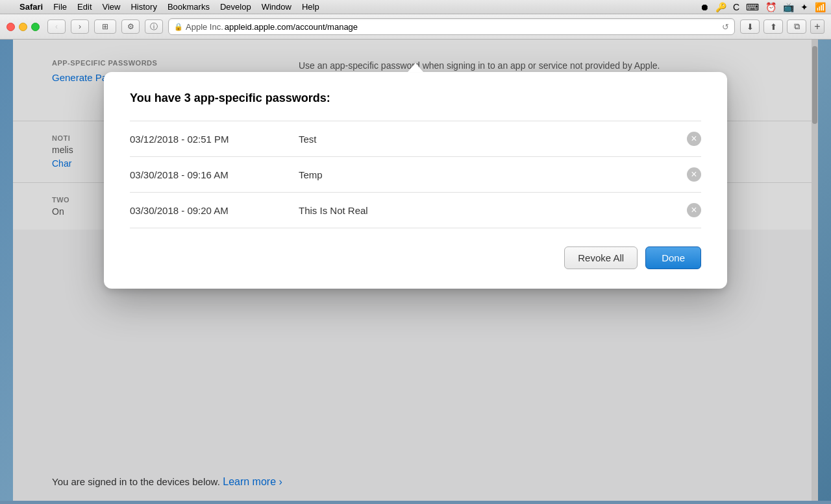 The image size is (831, 504). I want to click on ssl-lock-icon: 🔒, so click(179, 27).